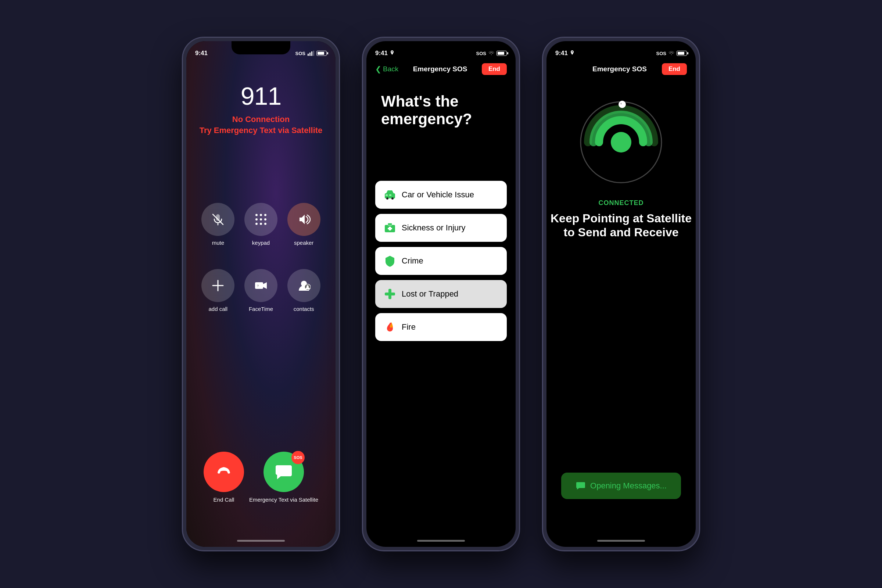 This screenshot has height=588, width=882. What do you see at coordinates (387, 69) in the screenshot?
I see `back-button: ❮ Back` at bounding box center [387, 69].